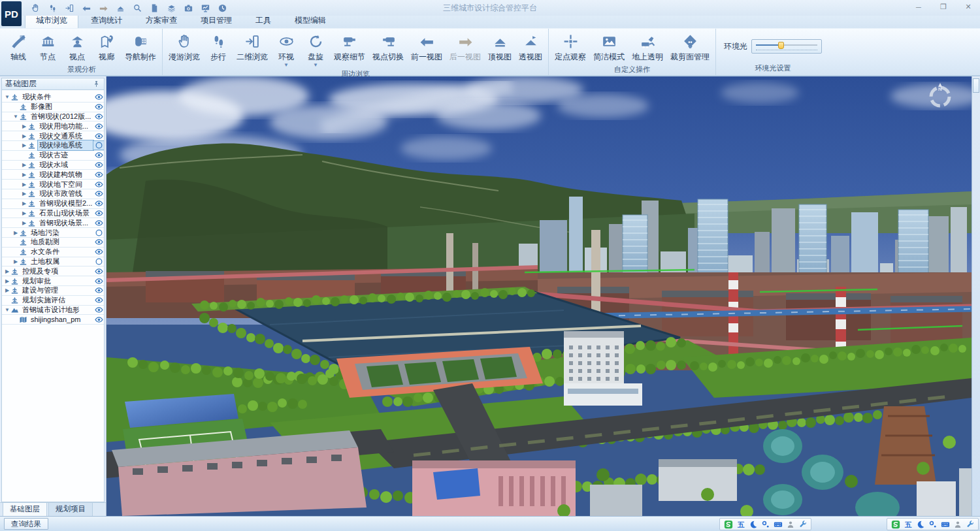 The image size is (980, 531). What do you see at coordinates (106, 47) in the screenshot?
I see `ribbon-button-视廊: 视廊` at bounding box center [106, 47].